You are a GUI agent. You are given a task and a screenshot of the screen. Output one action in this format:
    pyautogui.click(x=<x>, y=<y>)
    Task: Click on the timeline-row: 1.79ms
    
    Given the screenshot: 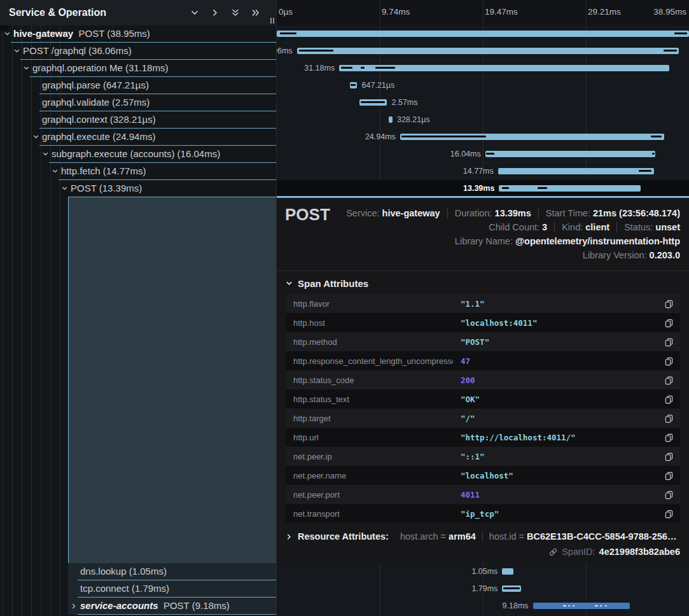 What is the action you would take?
    pyautogui.click(x=483, y=589)
    